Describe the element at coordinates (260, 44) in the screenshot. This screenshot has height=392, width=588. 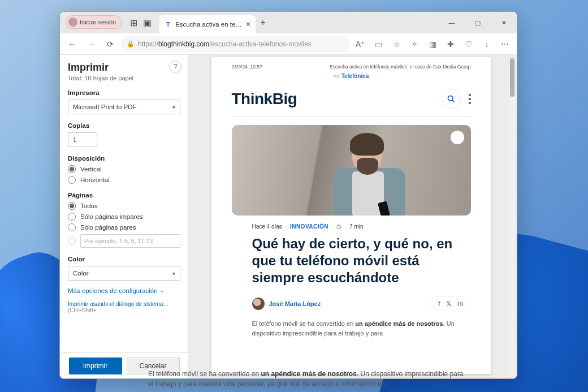
I see `url-path: /escucha-activa-telefonos-moviles` at that location.